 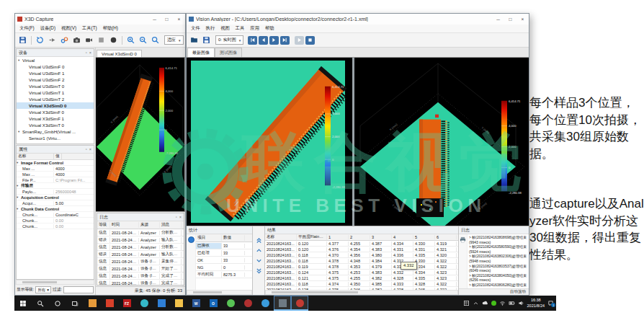 I want to click on connect-device-button, so click(x=52, y=40).